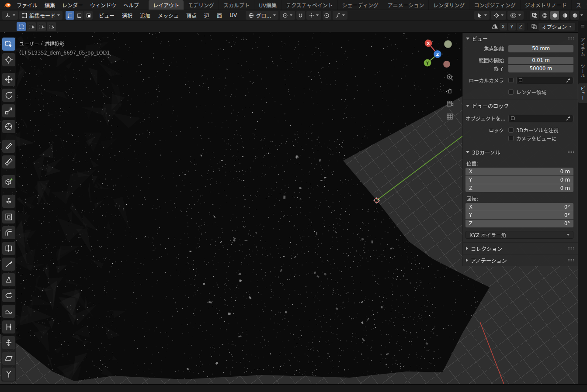 This screenshot has height=392, width=587. Describe the element at coordinates (73, 5) in the screenshot. I see `menu-render: レンダー` at that location.